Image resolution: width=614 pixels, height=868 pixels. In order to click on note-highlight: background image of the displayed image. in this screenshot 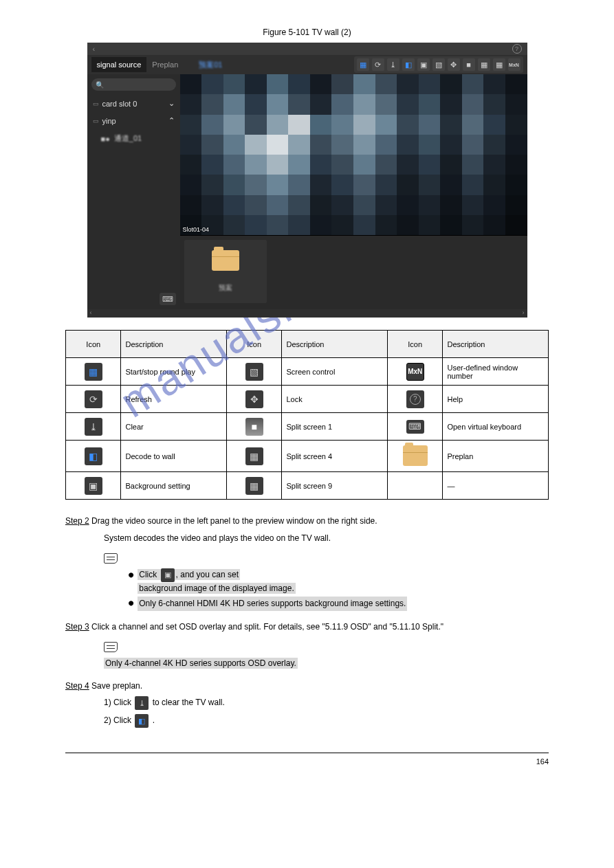, I will do `click(216, 588)`.